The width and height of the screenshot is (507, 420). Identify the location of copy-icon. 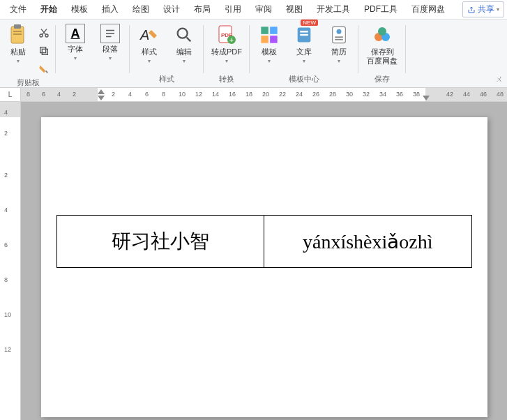
(44, 51).